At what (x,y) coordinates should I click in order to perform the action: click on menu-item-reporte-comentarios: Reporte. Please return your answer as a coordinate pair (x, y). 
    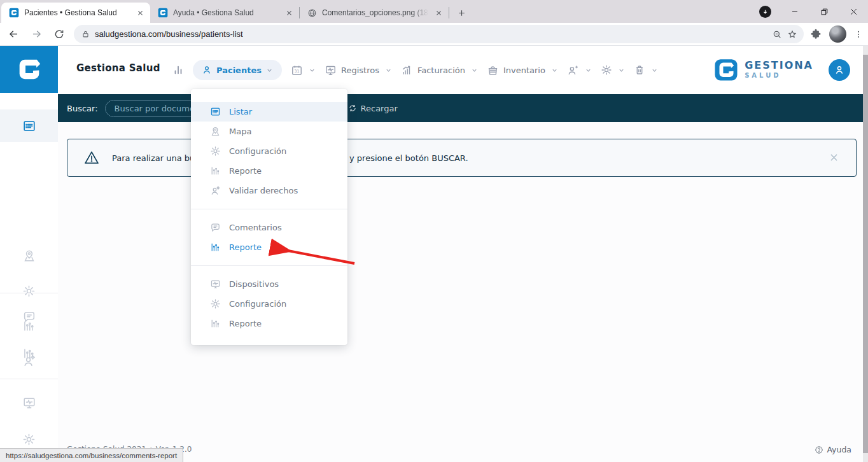
    Looking at the image, I should click on (269, 247).